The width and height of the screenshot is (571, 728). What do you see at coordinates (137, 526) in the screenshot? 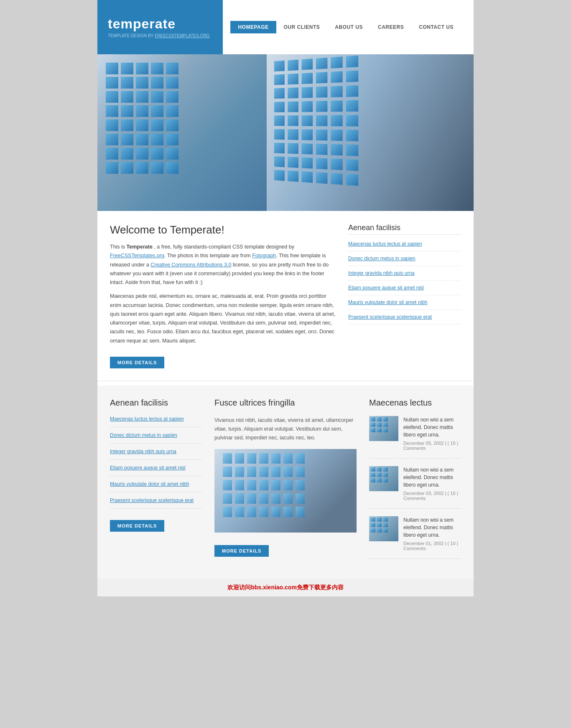
I see `bottom-left-more-button: MORE DETAILS` at bounding box center [137, 526].